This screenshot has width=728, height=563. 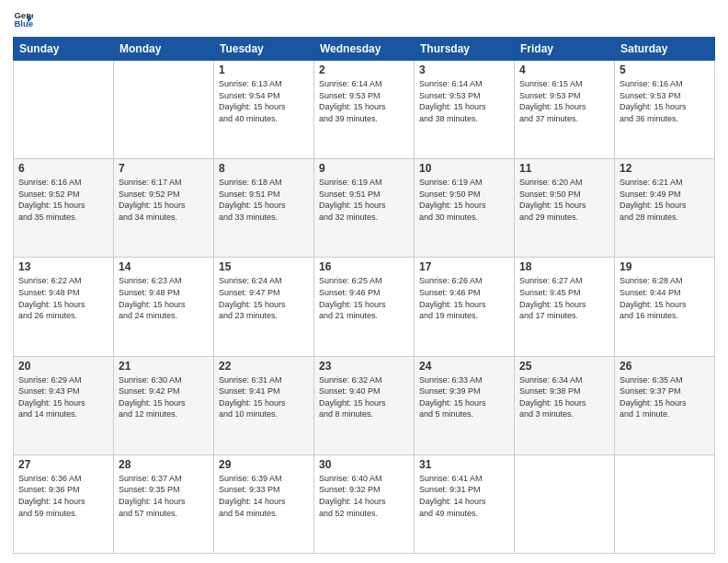 I want to click on day-info: Sunrise: 6:22 AM Sunset: 9:48 PM Dayligh…, so click(x=63, y=298).